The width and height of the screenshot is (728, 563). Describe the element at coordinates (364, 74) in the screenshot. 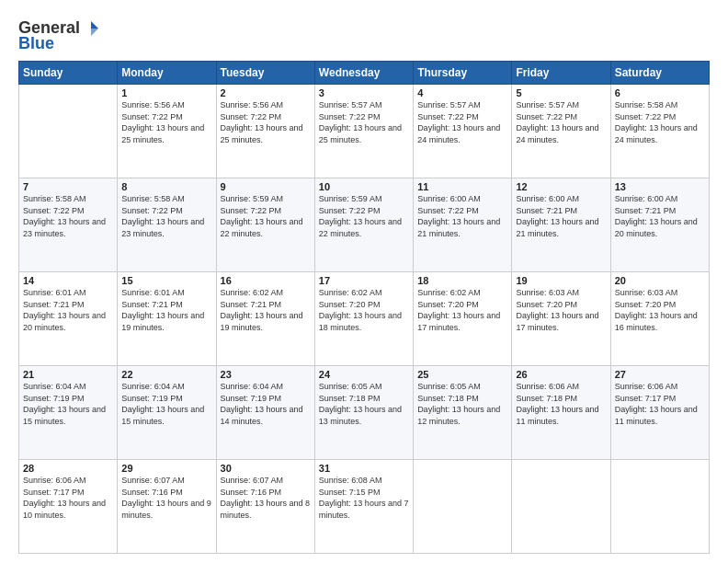

I see `weekday-header-wednesday: Wednesday` at that location.